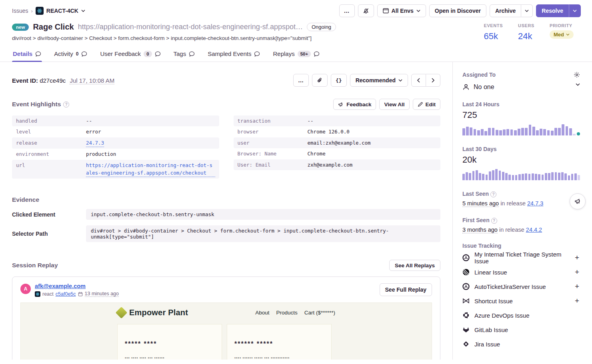 The image size is (592, 364). I want to click on feedback-button-label: Feedback, so click(359, 105).